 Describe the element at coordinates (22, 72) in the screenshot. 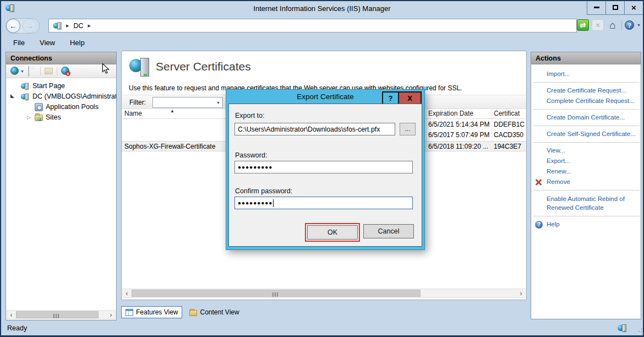

I see `connection-dropdown-icon: ▼` at that location.